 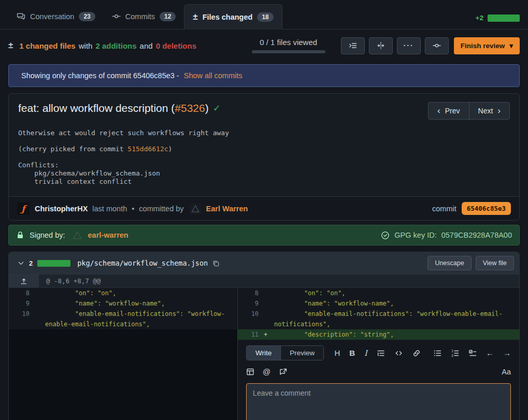 I want to click on diff-column-old: 8 "on": "on", 9 "name": "workflow-name",, so click(x=123, y=354).